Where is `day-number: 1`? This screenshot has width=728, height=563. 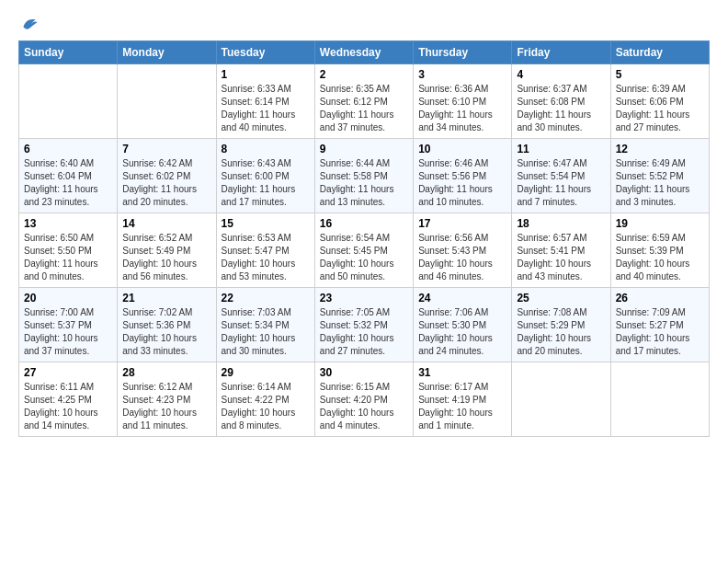 day-number: 1 is located at coordinates (266, 75).